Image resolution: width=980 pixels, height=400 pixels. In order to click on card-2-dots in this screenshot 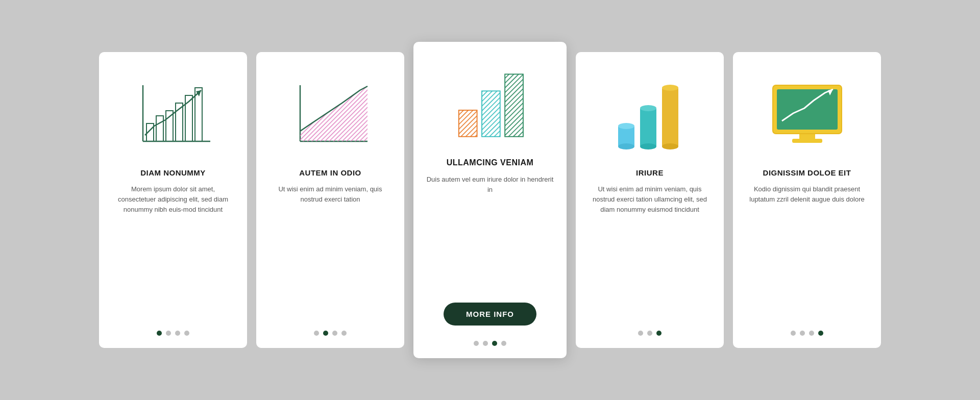, I will do `click(330, 331)`.